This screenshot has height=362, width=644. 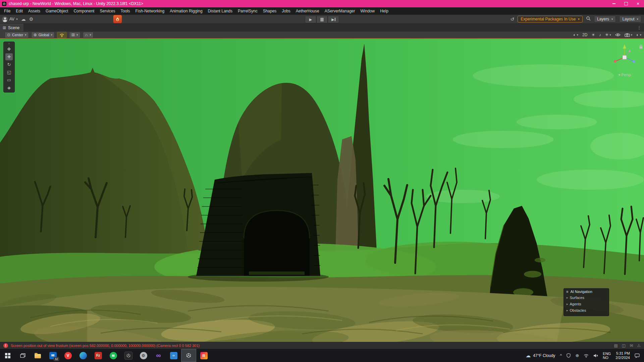 What do you see at coordinates (83, 355) in the screenshot?
I see `edge-browser-button` at bounding box center [83, 355].